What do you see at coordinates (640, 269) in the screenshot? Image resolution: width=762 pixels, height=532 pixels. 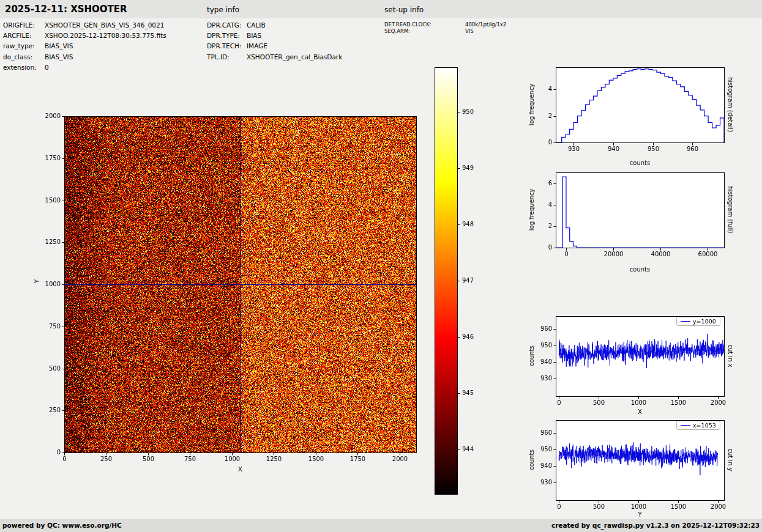 I see `x-axis-label: counts` at bounding box center [640, 269].